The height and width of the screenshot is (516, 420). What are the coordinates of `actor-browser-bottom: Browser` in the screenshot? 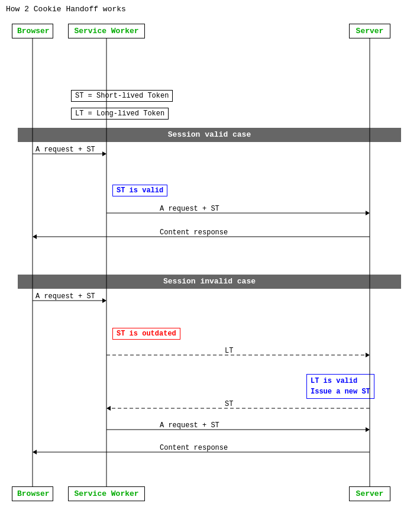 It's located at (33, 494).